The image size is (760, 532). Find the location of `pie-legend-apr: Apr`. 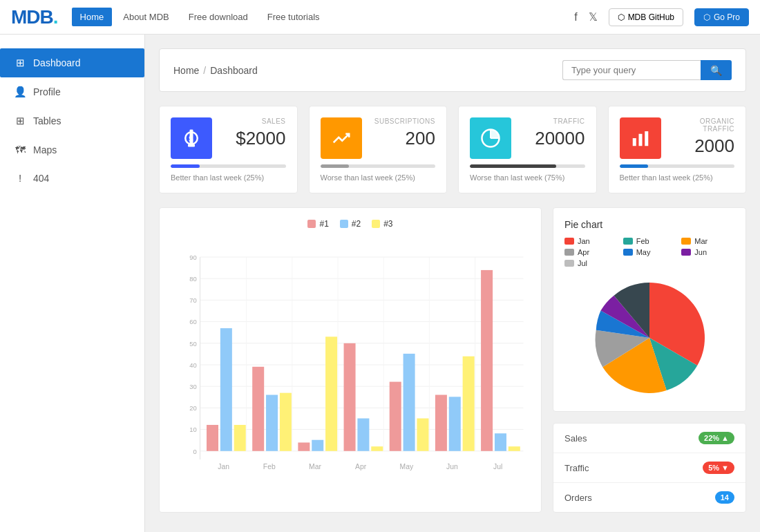

pie-legend-apr: Apr is located at coordinates (591, 252).